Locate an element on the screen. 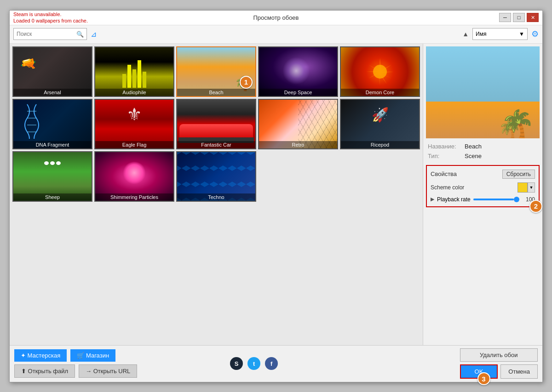 The height and width of the screenshot is (392, 552). props-title: Свойства is located at coordinates (443, 174).